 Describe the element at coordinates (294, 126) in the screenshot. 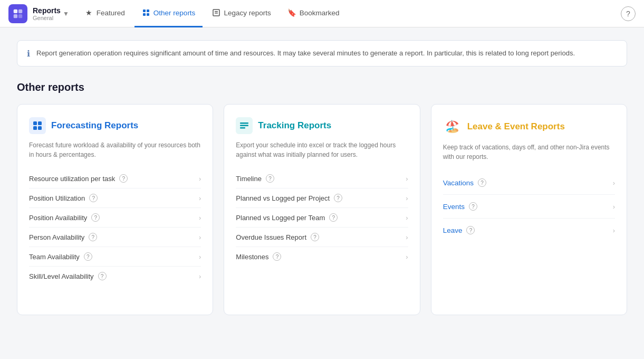

I see `tracking-title: Tracking Reports` at that location.